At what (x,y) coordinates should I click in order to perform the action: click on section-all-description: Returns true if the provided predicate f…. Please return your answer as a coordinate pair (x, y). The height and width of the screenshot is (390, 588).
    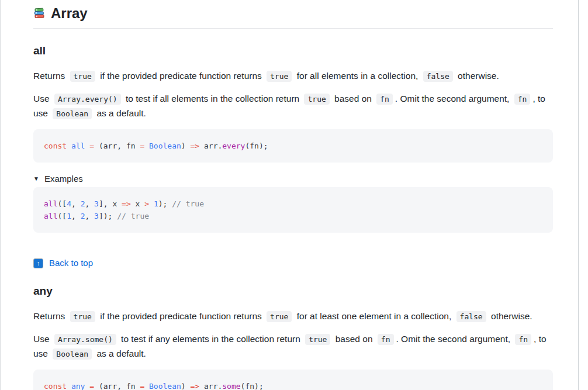
    Looking at the image, I should click on (293, 76).